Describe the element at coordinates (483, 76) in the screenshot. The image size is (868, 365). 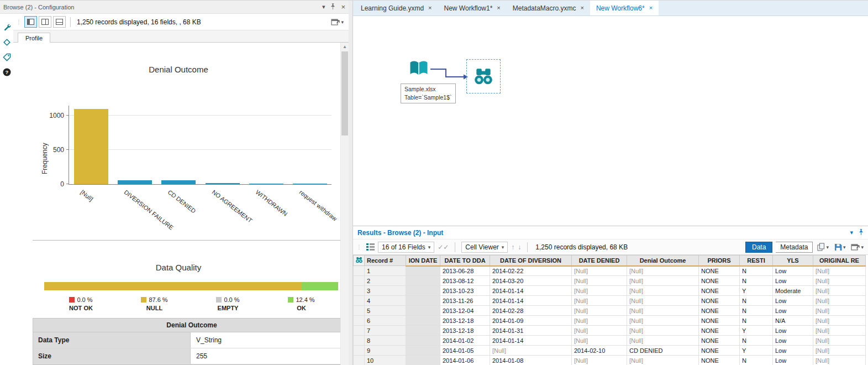
I see `browse-tool` at that location.